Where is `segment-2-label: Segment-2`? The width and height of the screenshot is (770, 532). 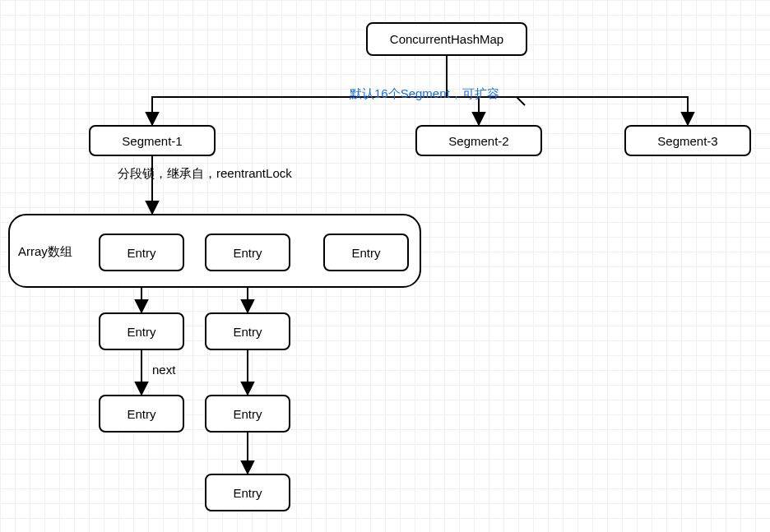 segment-2-label: Segment-2 is located at coordinates (479, 141).